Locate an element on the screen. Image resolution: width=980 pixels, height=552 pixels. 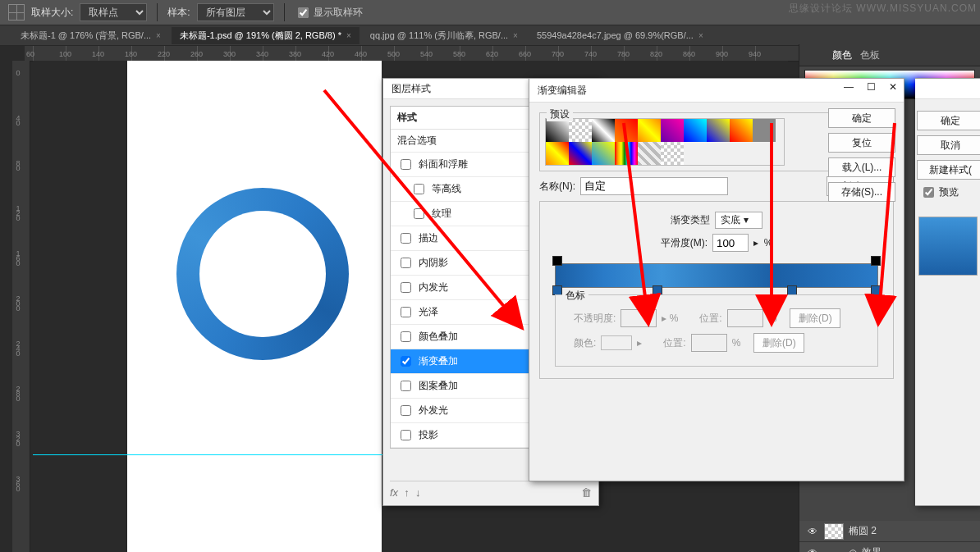
watermark: 思缘设计论坛 WWW.MISSYUAN.COM is located at coordinates (883, 8).